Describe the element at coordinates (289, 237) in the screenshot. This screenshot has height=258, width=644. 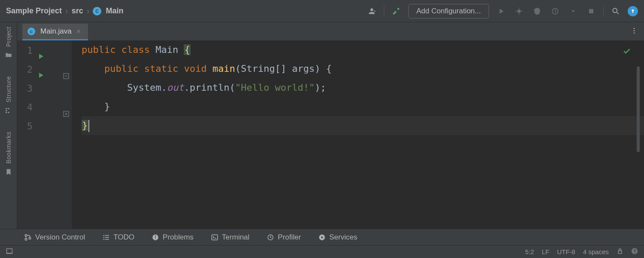
I see `tool-label: Profiler` at that location.